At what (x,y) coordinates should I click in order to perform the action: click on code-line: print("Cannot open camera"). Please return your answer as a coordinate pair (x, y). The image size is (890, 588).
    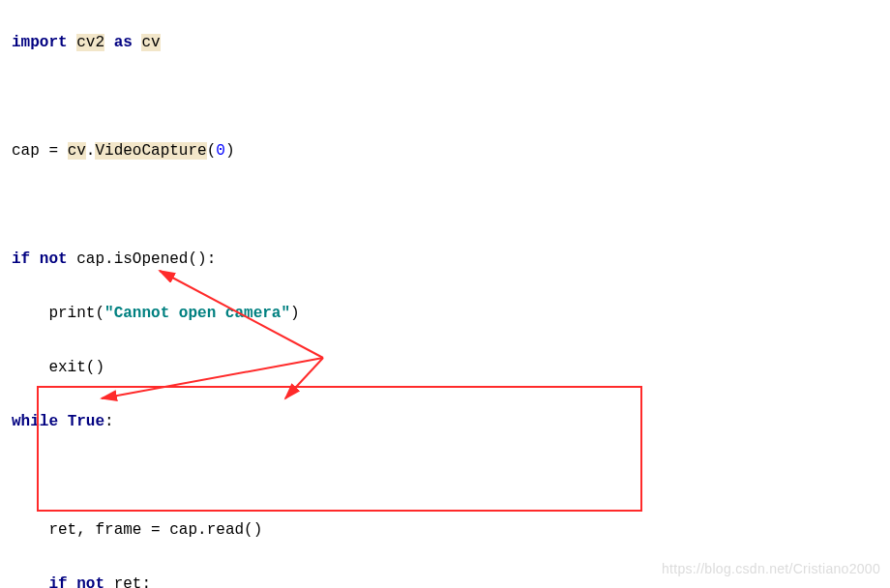
    Looking at the image, I should click on (451, 313).